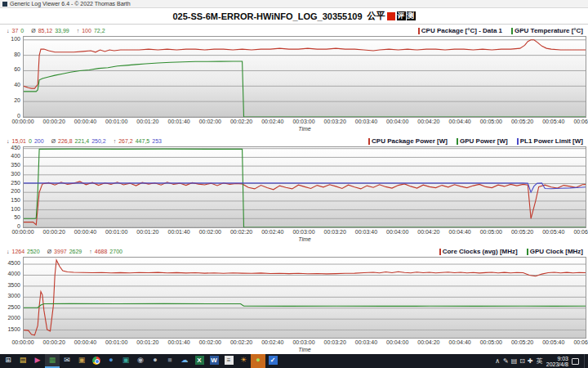 The width and height of the screenshot is (588, 368). Describe the element at coordinates (155, 361) in the screenshot. I see `app-gray-icon: ●` at that location.